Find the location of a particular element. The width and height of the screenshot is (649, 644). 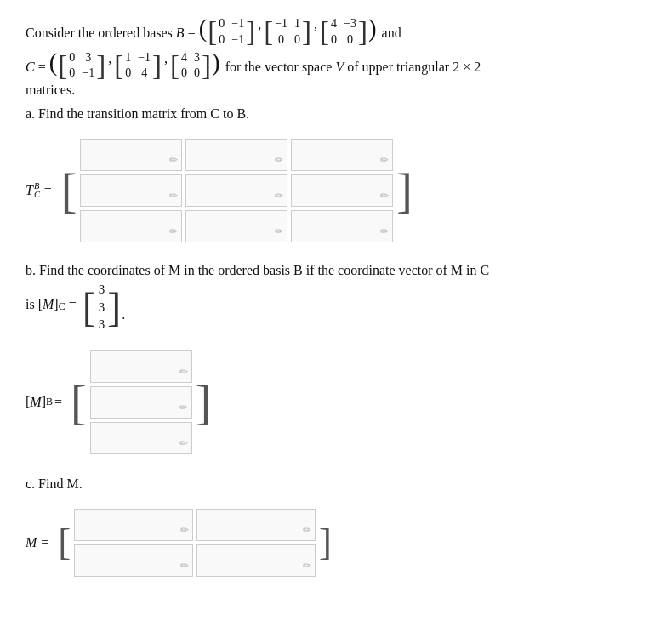

cell-a-1-3: ✏ is located at coordinates (342, 155).